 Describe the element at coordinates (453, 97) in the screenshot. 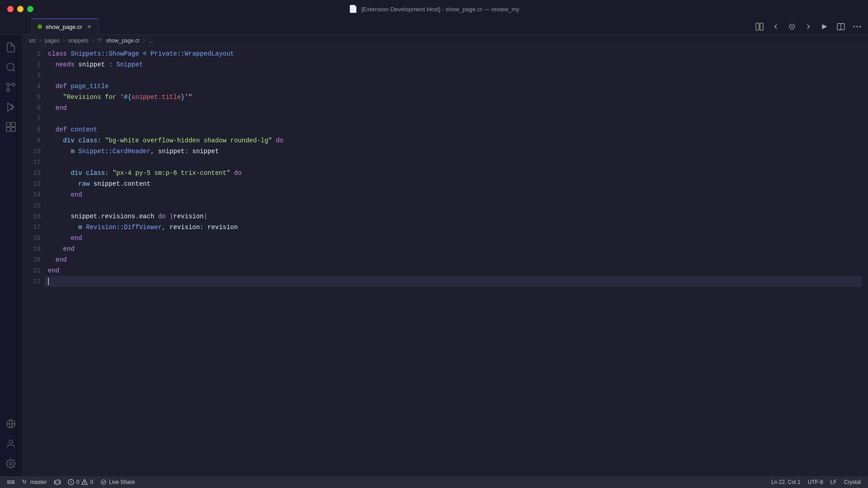

I see `code-line-5: "Revisions for '#{snippet.title}'"` at that location.